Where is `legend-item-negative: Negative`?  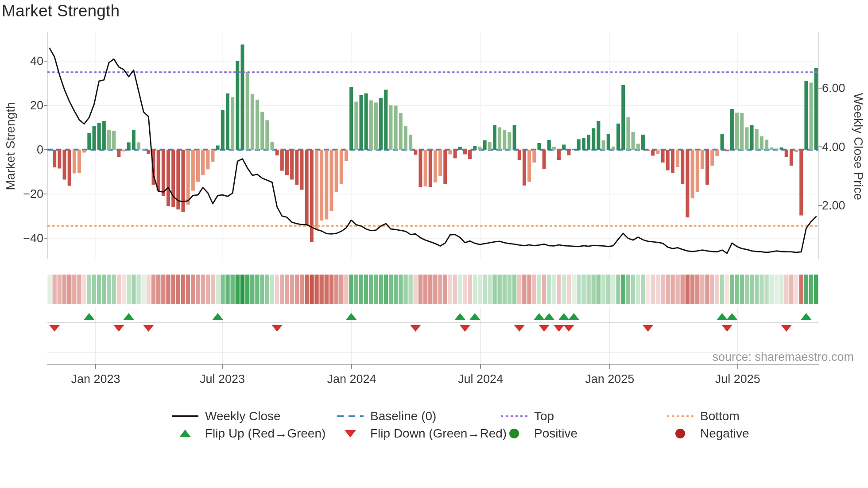 legend-item-negative: Negative is located at coordinates (708, 434).